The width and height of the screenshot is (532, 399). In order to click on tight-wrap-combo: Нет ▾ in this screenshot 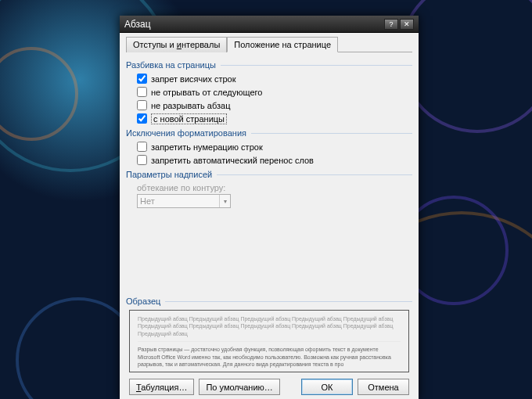, I will do `click(184, 201)`.